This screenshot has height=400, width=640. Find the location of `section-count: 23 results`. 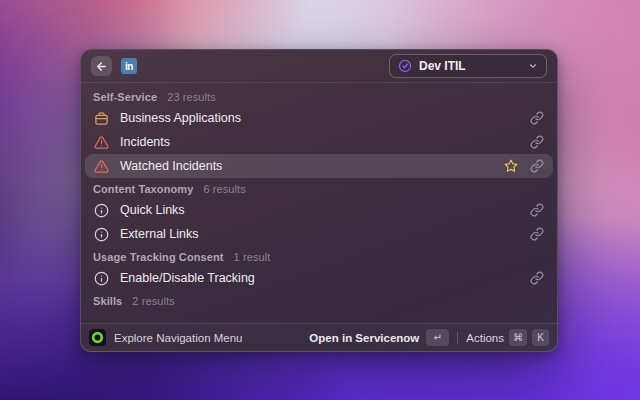

section-count: 23 results is located at coordinates (192, 97).